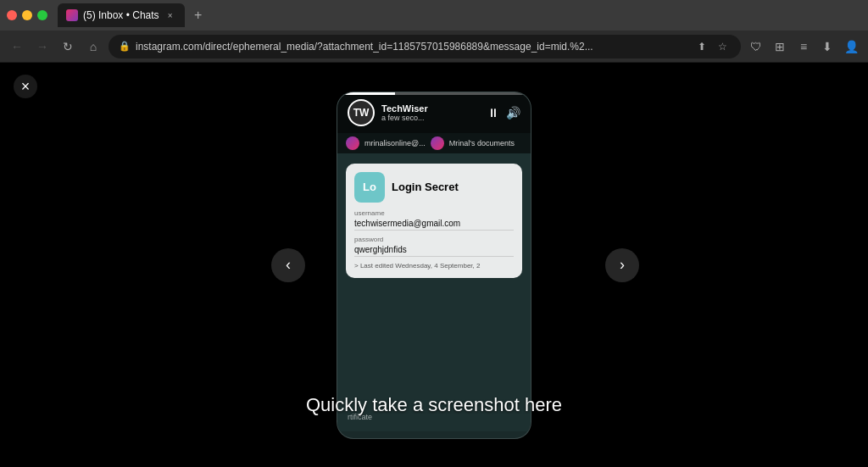 Image resolution: width=868 pixels, height=467 pixels. Describe the element at coordinates (412, 47) in the screenshot. I see `url-text: instagram.com/direct/ephemeral_media/?at…` at that location.